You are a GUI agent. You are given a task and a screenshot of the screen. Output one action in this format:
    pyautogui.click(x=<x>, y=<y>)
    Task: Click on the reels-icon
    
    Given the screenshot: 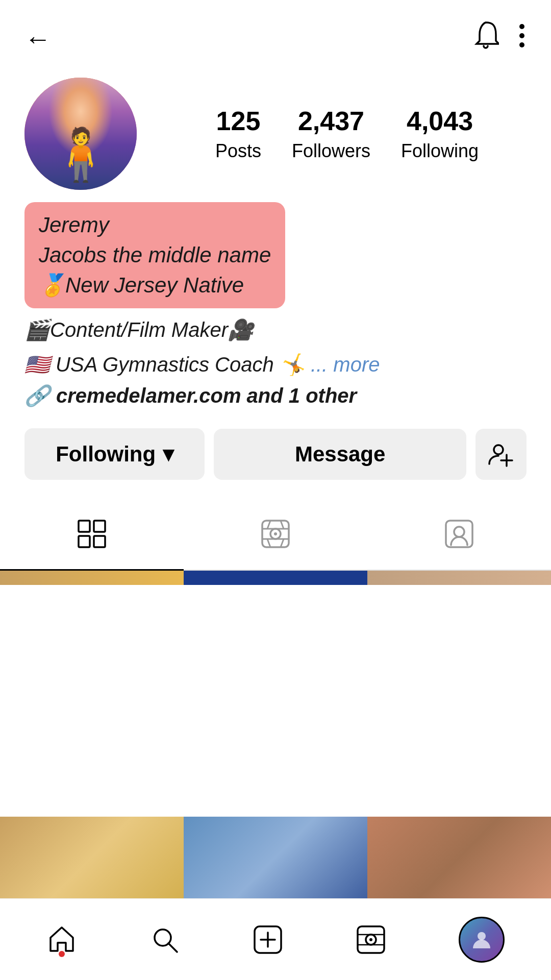 What is the action you would take?
    pyautogui.click(x=276, y=537)
    